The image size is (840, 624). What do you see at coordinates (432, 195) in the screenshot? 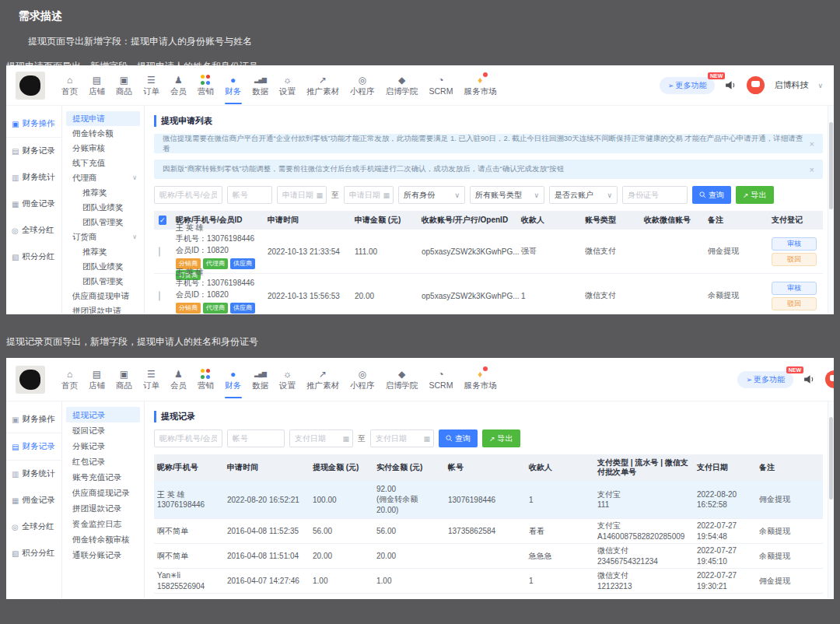
I see `identity-select: 所有身份∨` at bounding box center [432, 195].